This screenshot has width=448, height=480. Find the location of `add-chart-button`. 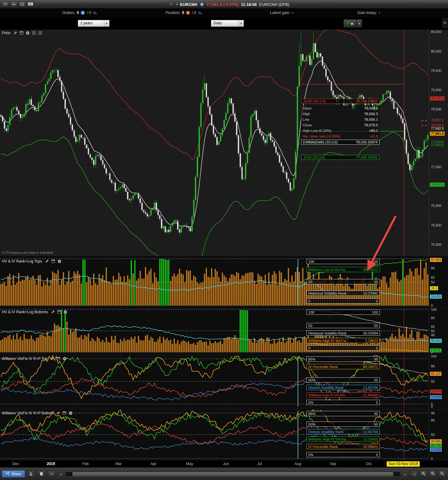

add-chart-button is located at coordinates (350, 24).